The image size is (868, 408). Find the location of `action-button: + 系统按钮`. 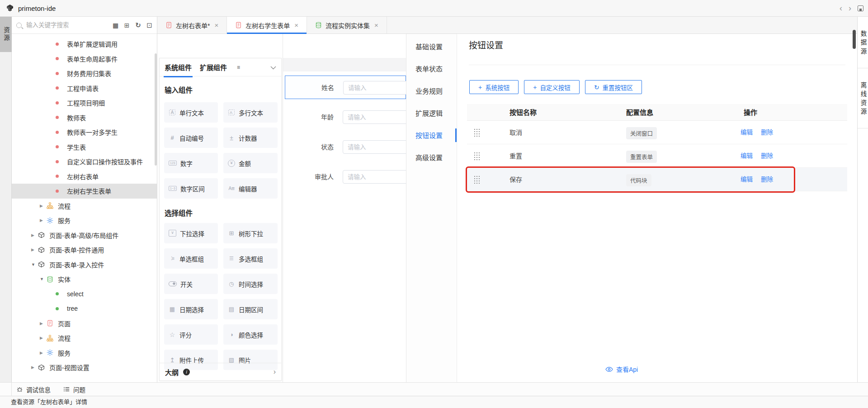

action-button: + 系统按钮 is located at coordinates (494, 87).